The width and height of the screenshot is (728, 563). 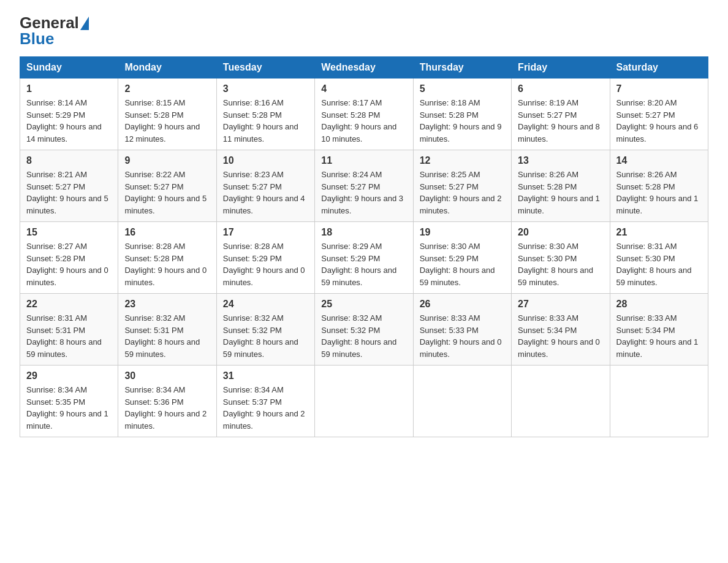 I want to click on calendar-week-row: 1Sunrise: 8:14 AMSunset: 5:29 PMDaylight…, so click(x=364, y=114).